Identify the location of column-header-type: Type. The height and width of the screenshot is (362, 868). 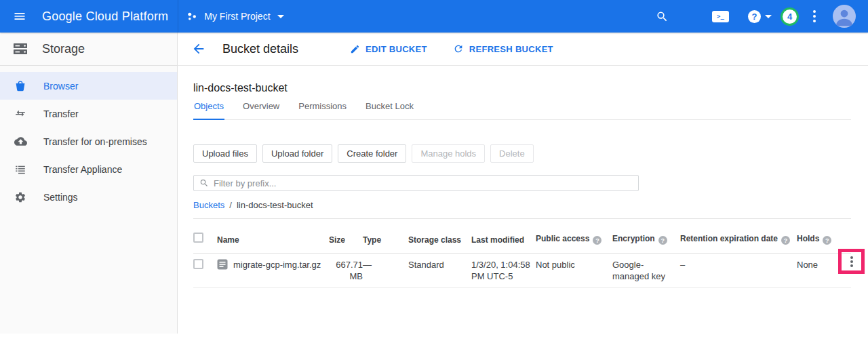
(385, 236).